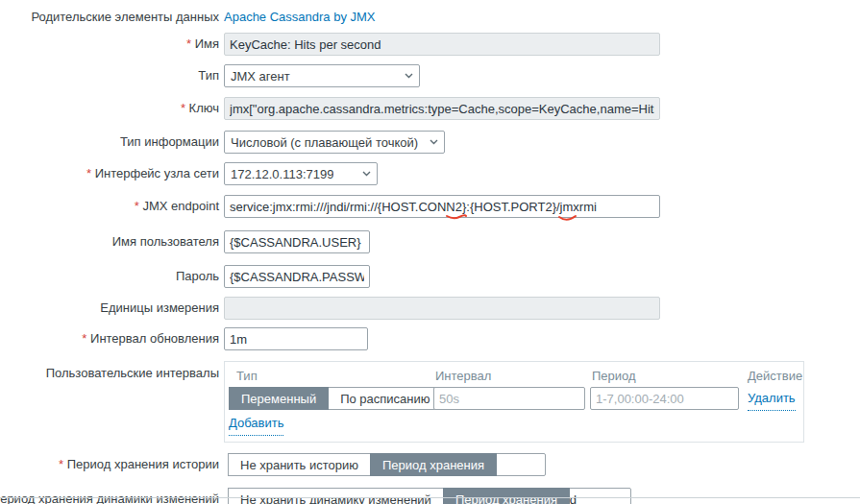 This screenshot has height=504, width=860. What do you see at coordinates (322, 76) in the screenshot?
I see `type-select: JMX агент` at bounding box center [322, 76].